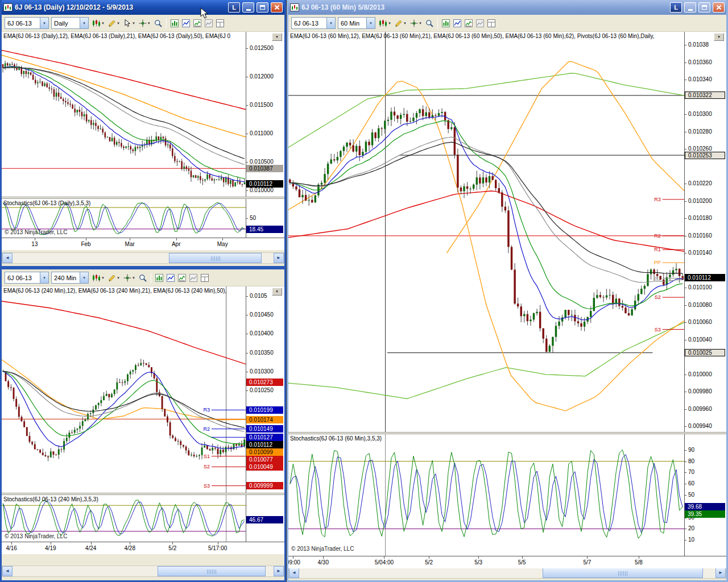 This screenshot has width=728, height=582. I want to click on pointer-tool-icon-button: ▼, so click(130, 23).